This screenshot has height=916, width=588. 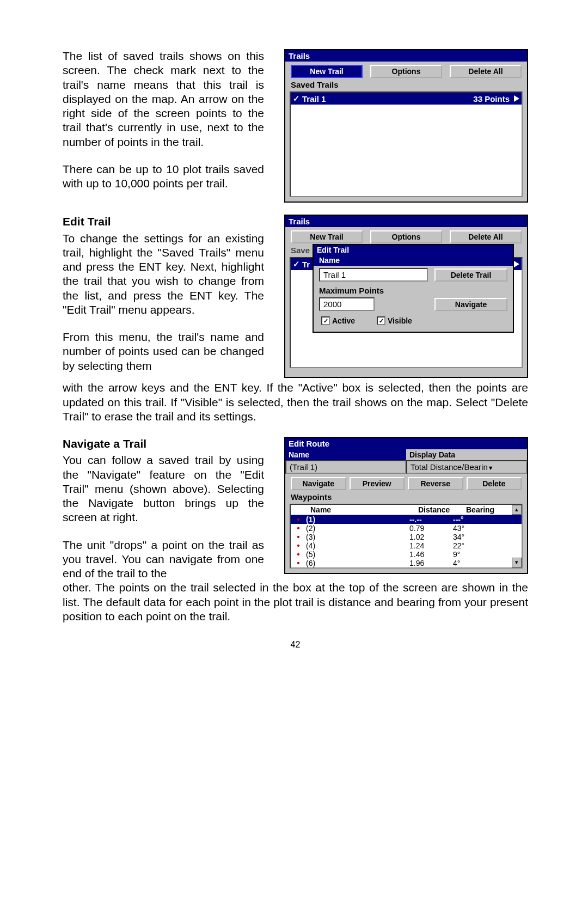 What do you see at coordinates (482, 510) in the screenshot?
I see `col-bear: Bearing` at bounding box center [482, 510].